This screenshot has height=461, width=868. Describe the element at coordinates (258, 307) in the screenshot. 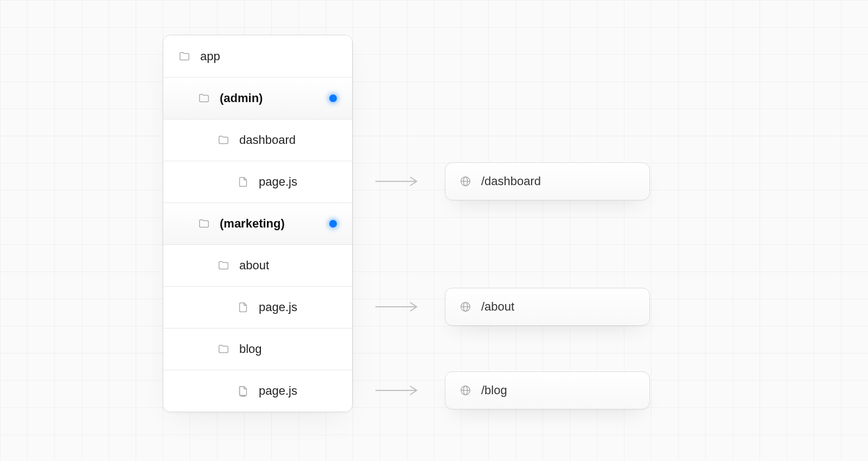

I see `tree-row-about-page: page.js` at that location.